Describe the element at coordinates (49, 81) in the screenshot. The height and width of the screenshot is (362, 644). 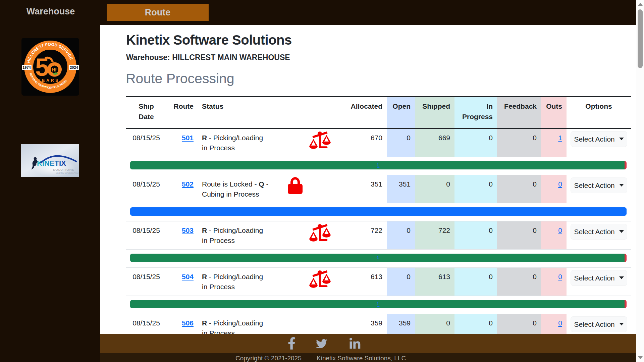
I see `svg-text: YEARS` at that location.